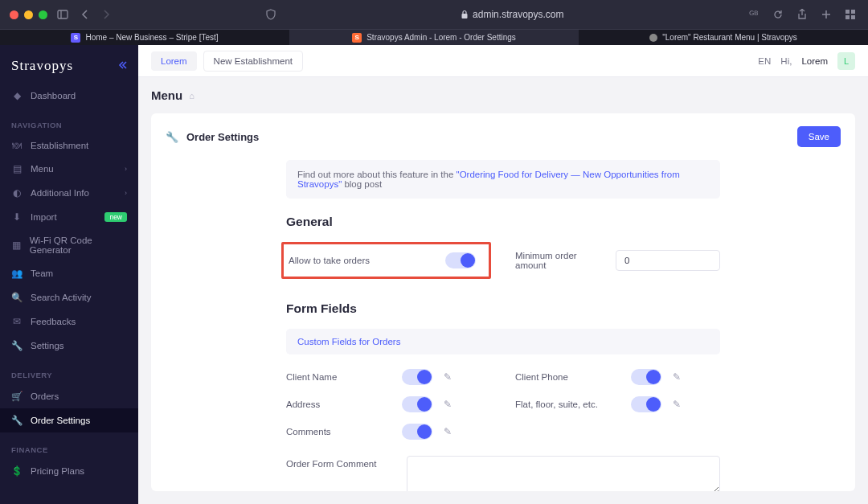 The image size is (868, 504). Describe the element at coordinates (191, 96) in the screenshot. I see `home-icon: ⌂` at that location.